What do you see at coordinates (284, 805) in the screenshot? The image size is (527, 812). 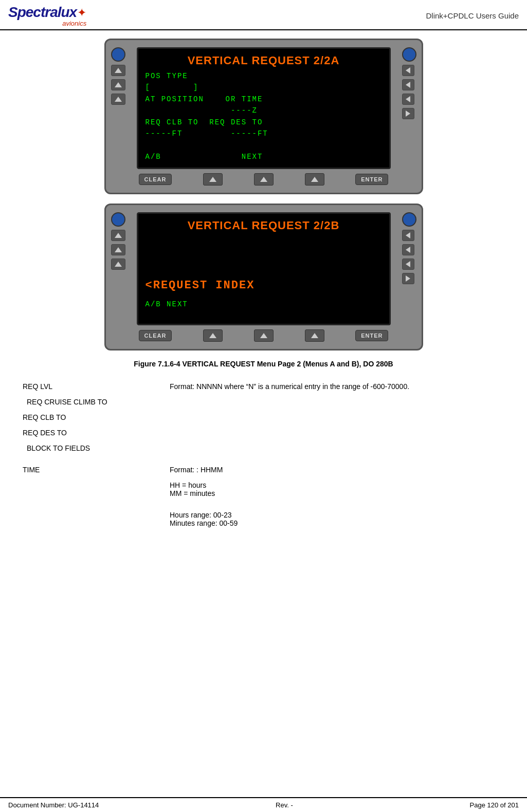 I see `footer-rev: Rev. -` at bounding box center [284, 805].